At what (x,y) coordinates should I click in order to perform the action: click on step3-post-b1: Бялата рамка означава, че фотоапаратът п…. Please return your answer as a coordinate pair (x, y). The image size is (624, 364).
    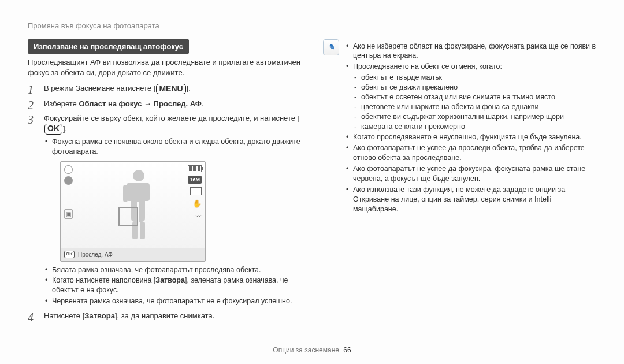
    Looking at the image, I should click on (172, 270).